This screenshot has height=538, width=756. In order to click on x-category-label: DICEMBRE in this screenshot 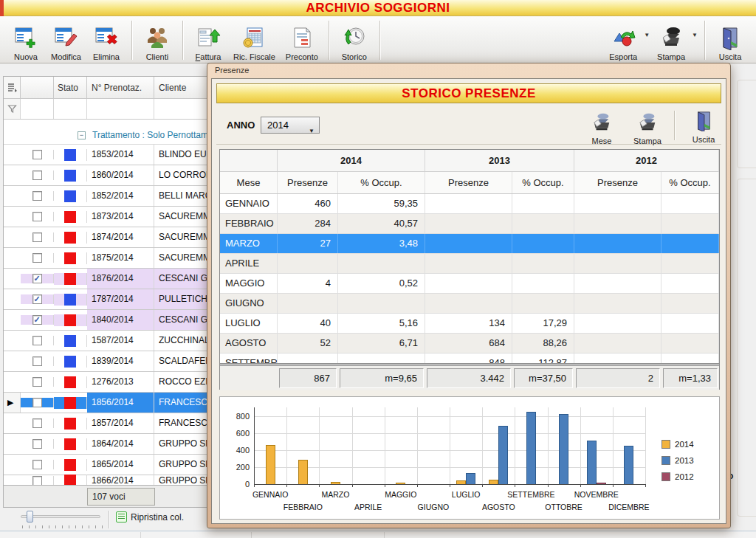, I will do `click(629, 507)`.